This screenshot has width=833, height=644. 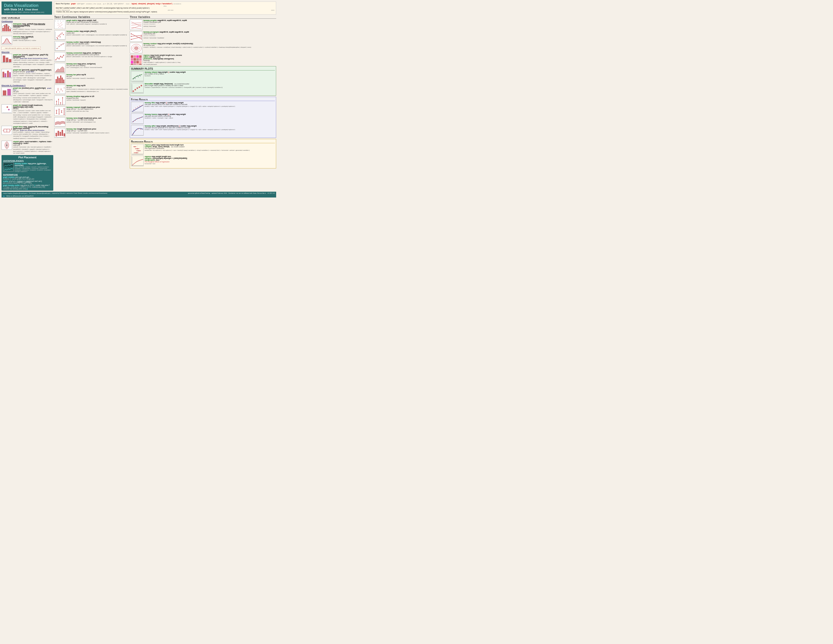 What do you see at coordinates (27, 175) in the screenshot?
I see `superimpose-title: Superimpose` at bounding box center [27, 175].